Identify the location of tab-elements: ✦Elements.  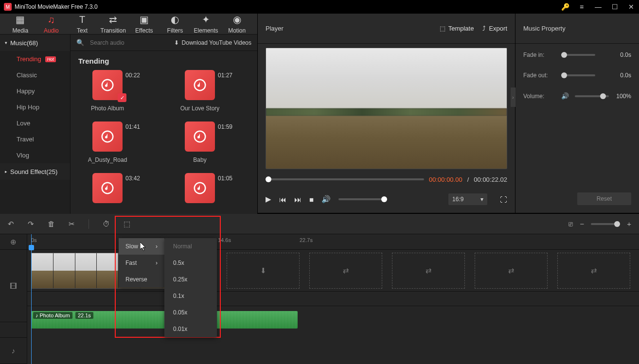
(206, 24).